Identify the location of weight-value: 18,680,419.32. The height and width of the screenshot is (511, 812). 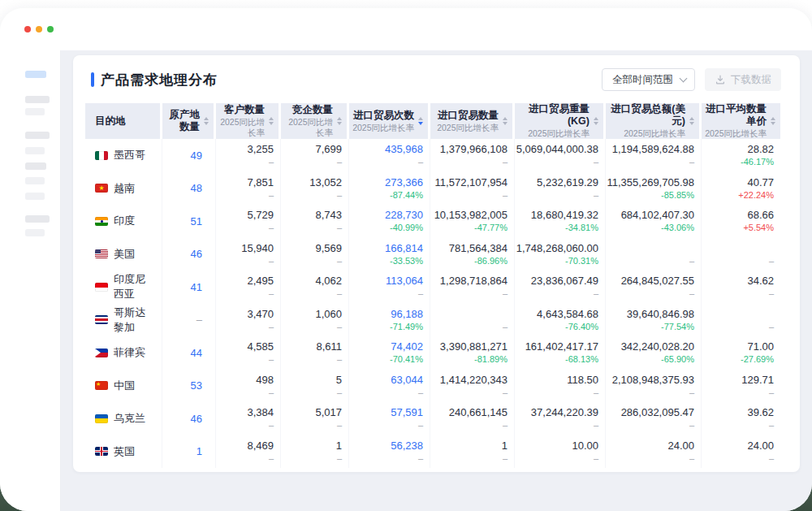
(565, 214).